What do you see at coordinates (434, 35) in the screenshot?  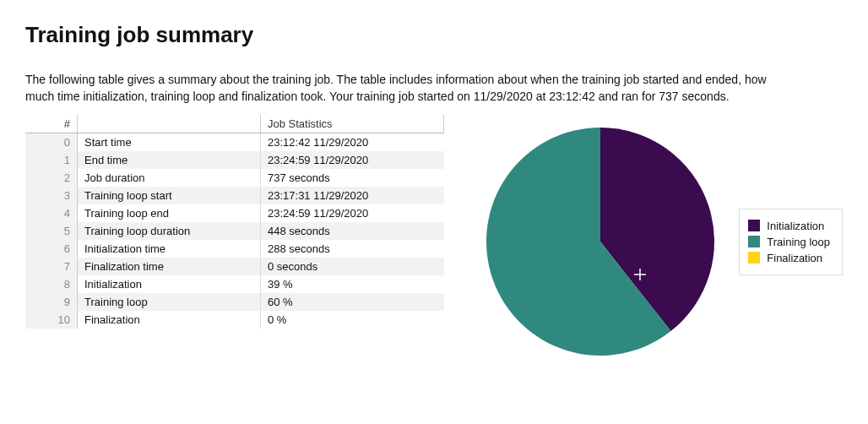 I see `page-title: Training job summary` at bounding box center [434, 35].